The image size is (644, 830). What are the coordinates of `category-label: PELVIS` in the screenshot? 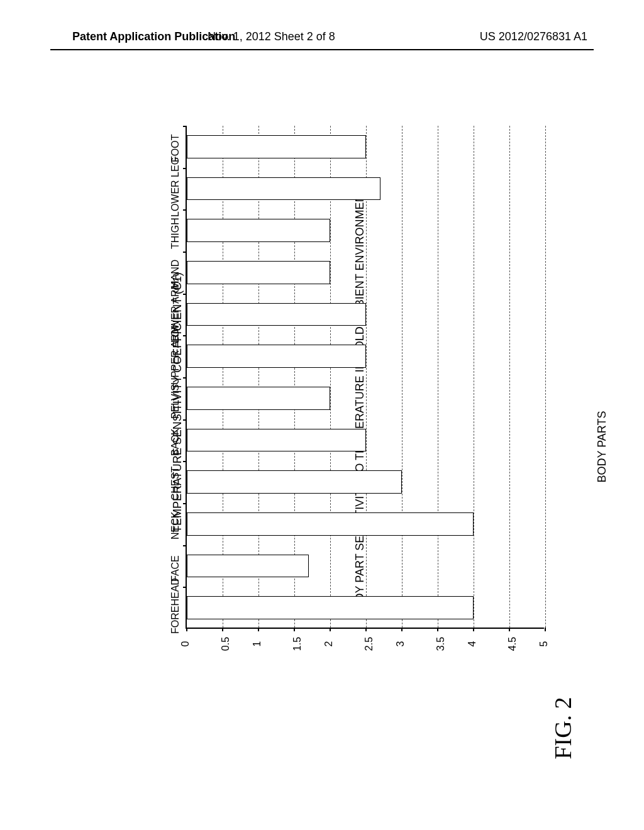 It's located at (175, 401).